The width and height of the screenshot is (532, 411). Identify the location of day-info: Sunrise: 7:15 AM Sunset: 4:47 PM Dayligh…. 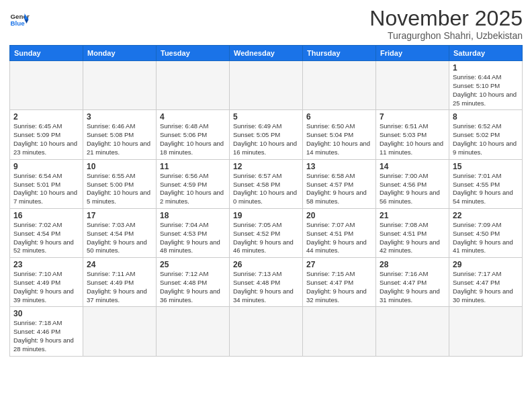
(339, 287).